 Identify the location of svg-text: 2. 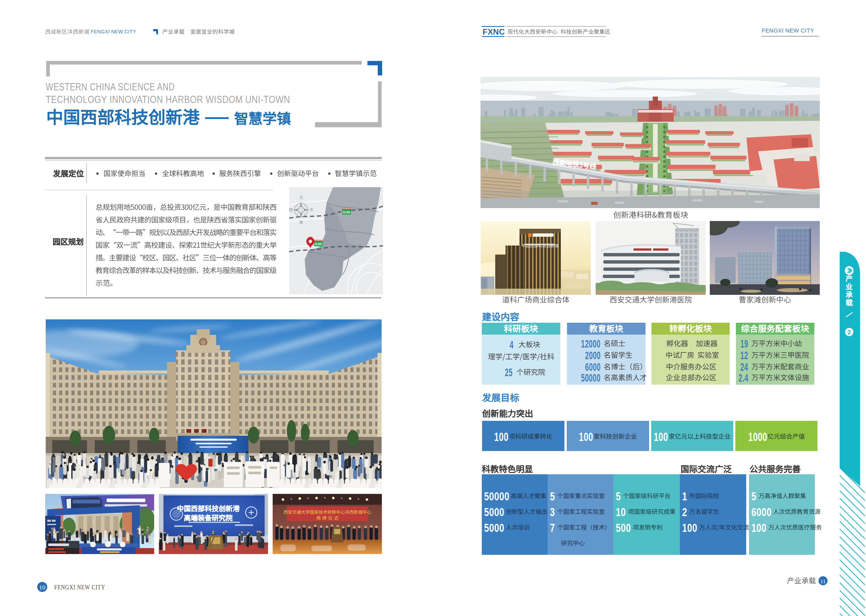
(849, 332).